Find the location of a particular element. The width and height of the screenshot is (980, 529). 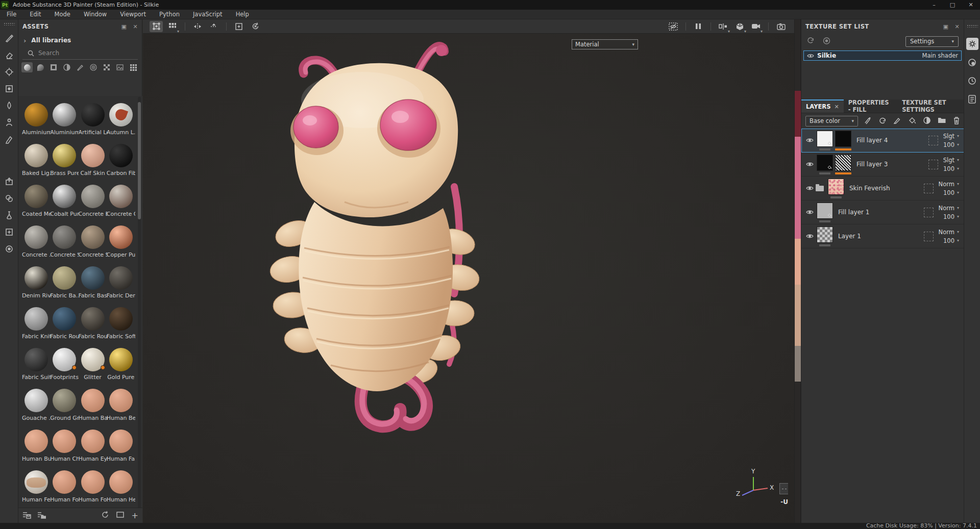

symmetry-y-button is located at coordinates (214, 27).